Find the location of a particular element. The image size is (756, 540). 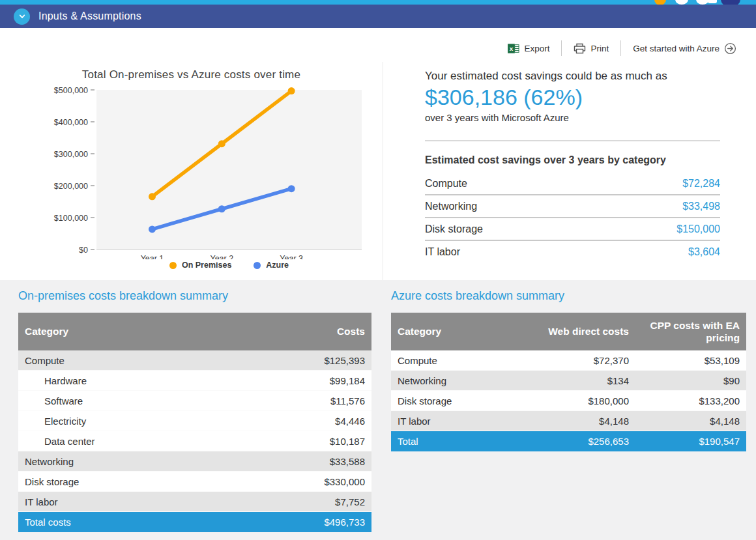

chevron-down-icon is located at coordinates (22, 17).